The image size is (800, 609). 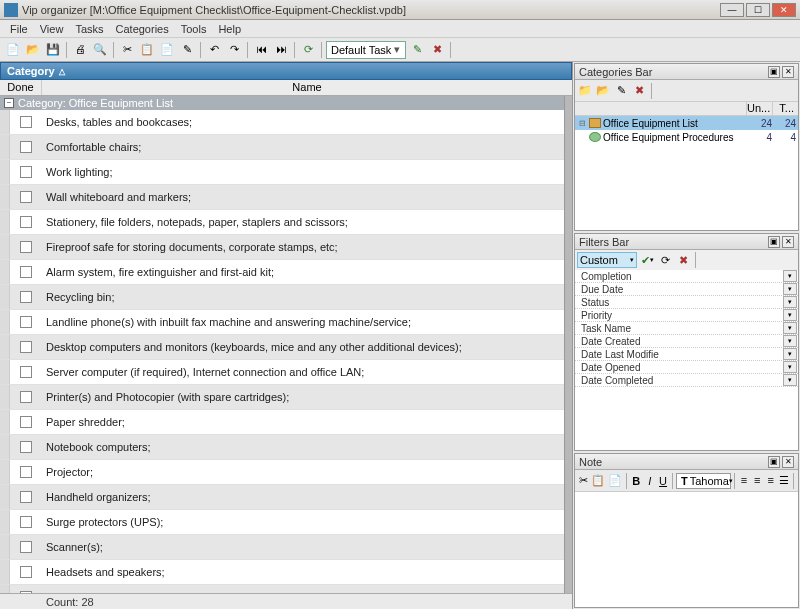 I want to click on first-button: ⏮, so click(x=261, y=50).